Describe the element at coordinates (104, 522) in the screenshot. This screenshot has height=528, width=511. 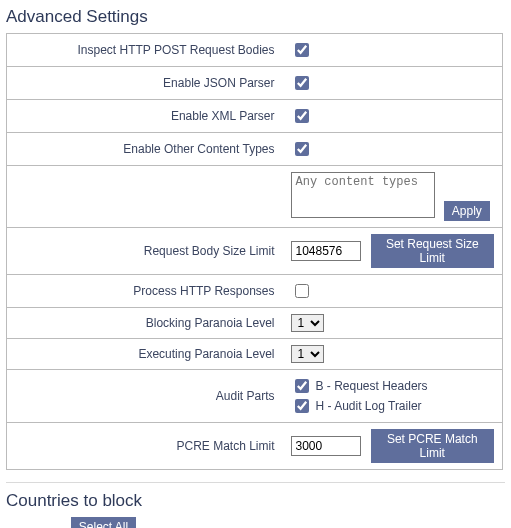
I see `select-all-button: Select All` at that location.